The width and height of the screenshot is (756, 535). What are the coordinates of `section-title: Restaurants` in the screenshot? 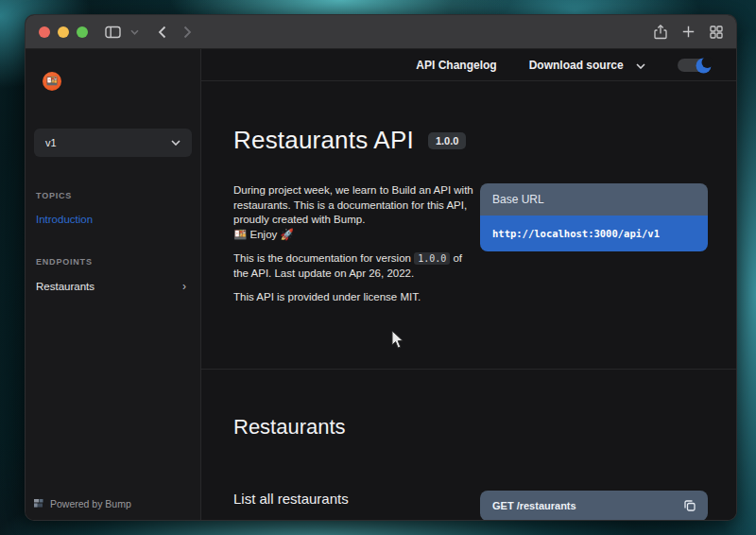 It's located at (471, 427).